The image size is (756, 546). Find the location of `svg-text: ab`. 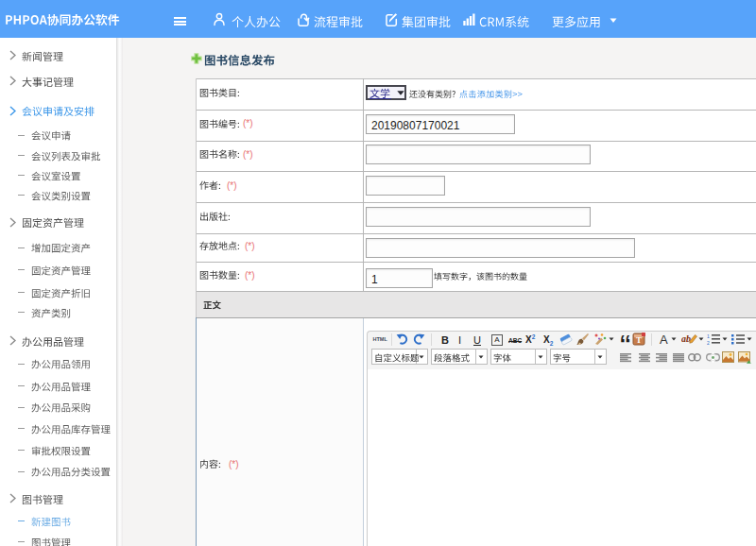

svg-text: ab is located at coordinates (686, 338).